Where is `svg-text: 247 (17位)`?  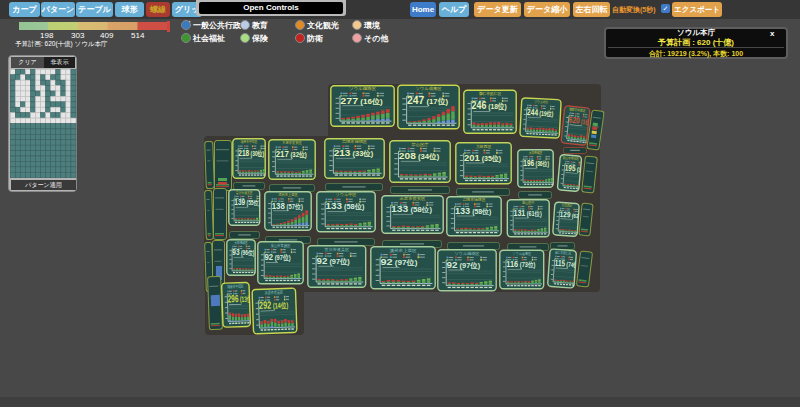 svg-text: 247 (17位) is located at coordinates (428, 100).